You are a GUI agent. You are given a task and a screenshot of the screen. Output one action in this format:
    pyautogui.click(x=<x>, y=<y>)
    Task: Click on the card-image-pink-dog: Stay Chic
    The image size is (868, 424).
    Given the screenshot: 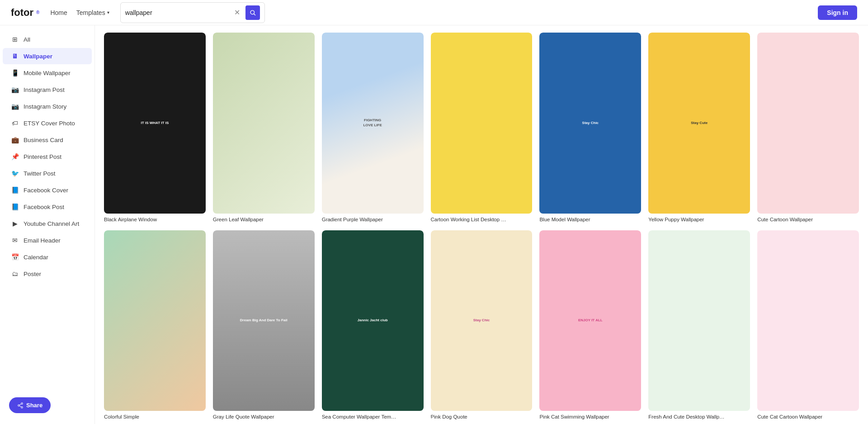 What is the action you would take?
    pyautogui.click(x=482, y=321)
    